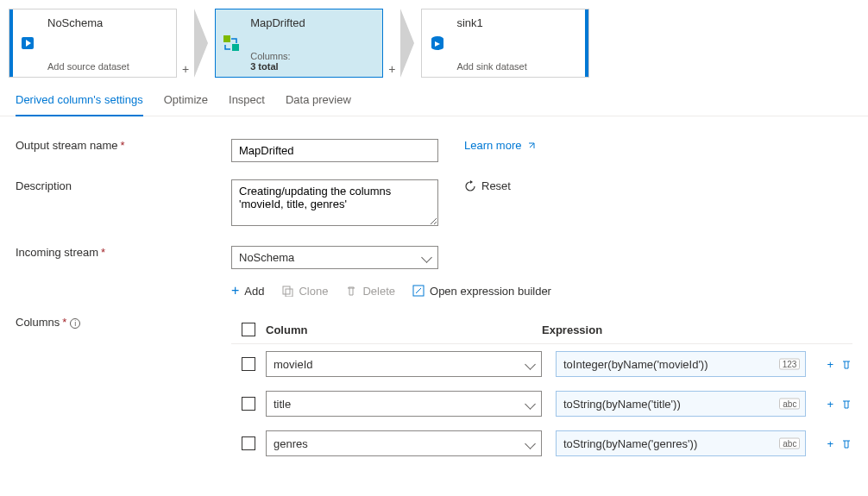  I want to click on expression-input: toString(byName('title'))abc, so click(681, 404).